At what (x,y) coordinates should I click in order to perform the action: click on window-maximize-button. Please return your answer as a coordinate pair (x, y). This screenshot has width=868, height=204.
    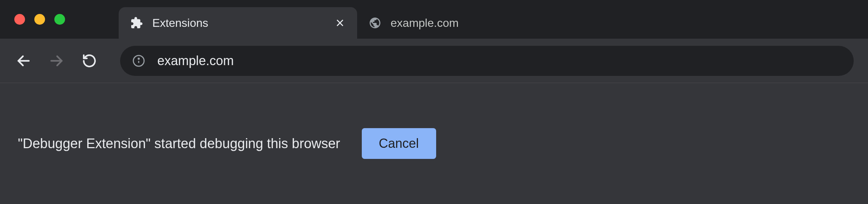
    Looking at the image, I should click on (60, 19).